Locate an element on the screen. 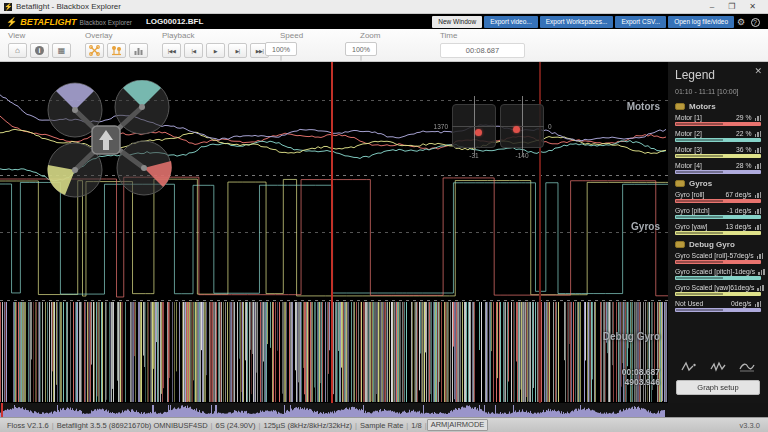  legend-group-gyros: GyrosGyro [roll]67 deg/sGyro [pitch]-1 d… is located at coordinates (718, 207).